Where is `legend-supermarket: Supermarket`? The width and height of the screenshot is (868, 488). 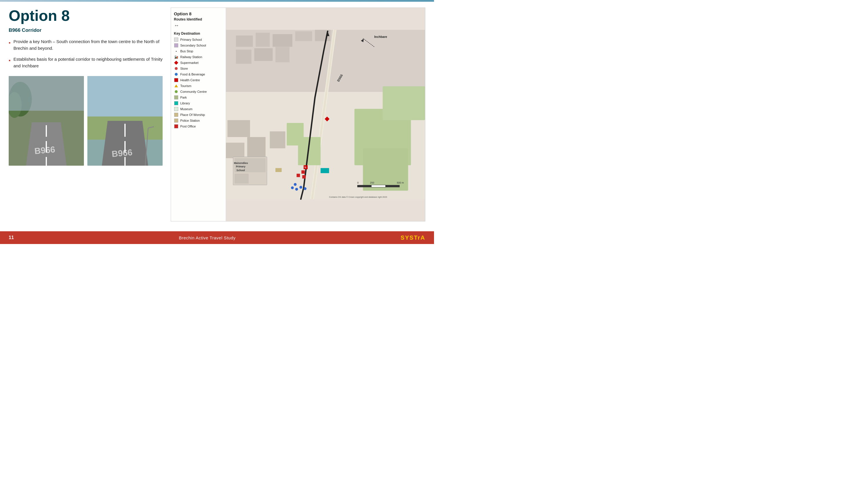
legend-supermarket: Supermarket is located at coordinates (198, 63).